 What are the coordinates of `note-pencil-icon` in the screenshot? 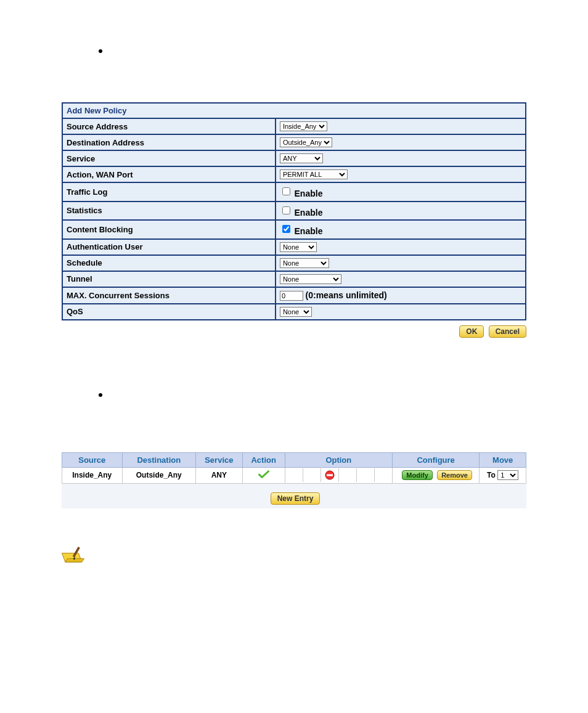 It's located at (75, 557).